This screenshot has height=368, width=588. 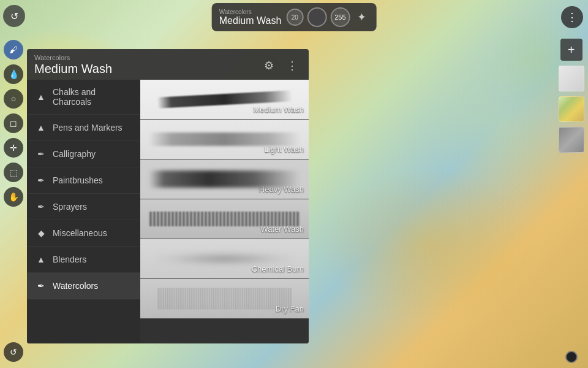 I want to click on watercolors-icon: ✒, so click(x=41, y=286).